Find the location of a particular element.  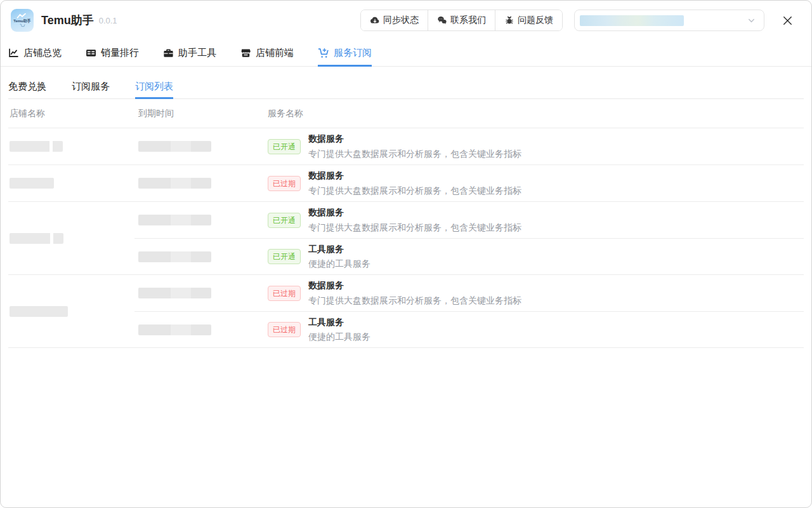

subtab-免费兑换: 免费兑换 is located at coordinates (27, 86).